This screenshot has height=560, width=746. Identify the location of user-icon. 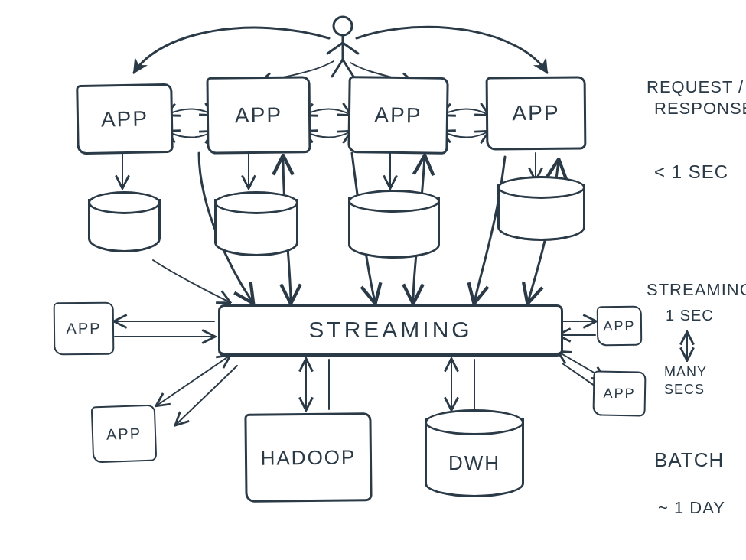
(343, 47).